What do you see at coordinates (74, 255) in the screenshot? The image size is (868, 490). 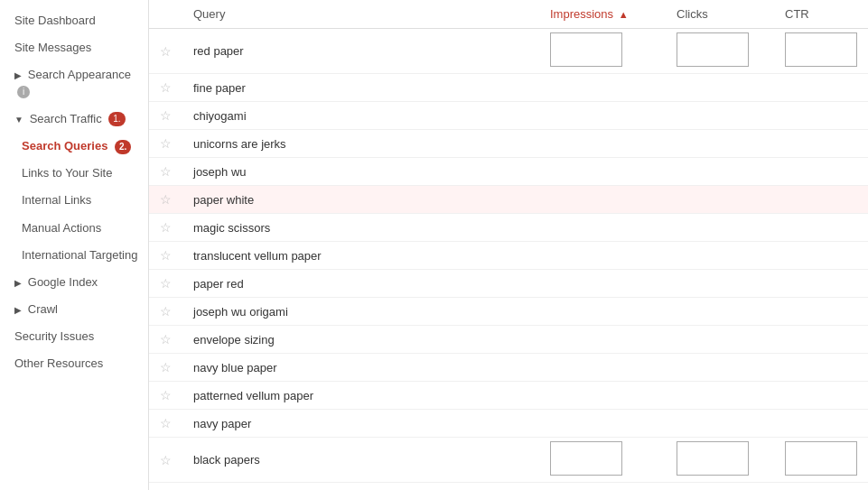 I see `sidebar-item-international-targeting: International Targeting` at bounding box center [74, 255].